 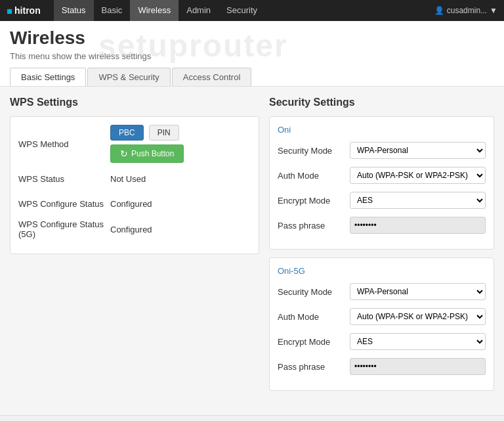 I want to click on oni5g-auth-mode-label: Auth Mode, so click(x=314, y=317).